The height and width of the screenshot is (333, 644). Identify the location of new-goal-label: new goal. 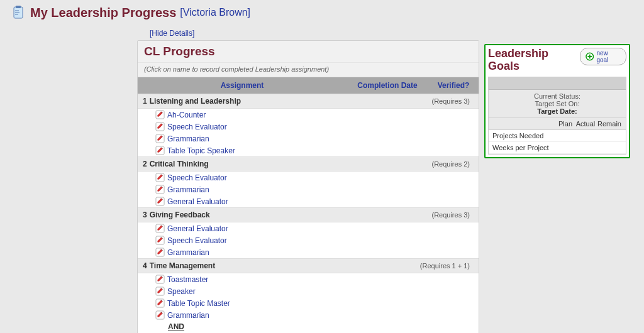
(609, 57).